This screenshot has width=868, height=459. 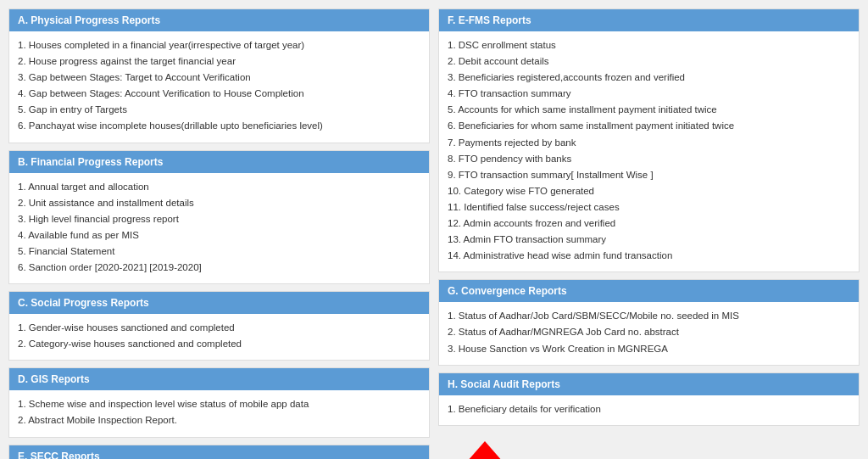 What do you see at coordinates (649, 322) in the screenshot?
I see `section-g: G. Convergence Reports1. Status of Aadha…` at bounding box center [649, 322].